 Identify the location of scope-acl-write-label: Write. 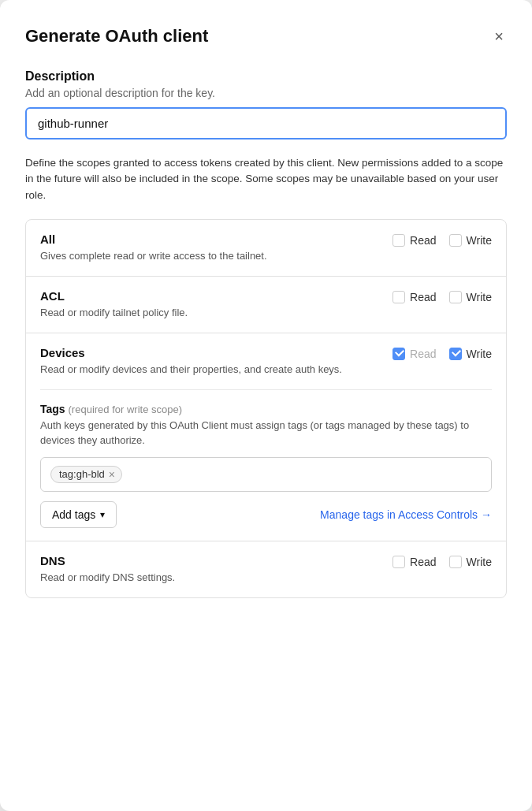
(479, 297).